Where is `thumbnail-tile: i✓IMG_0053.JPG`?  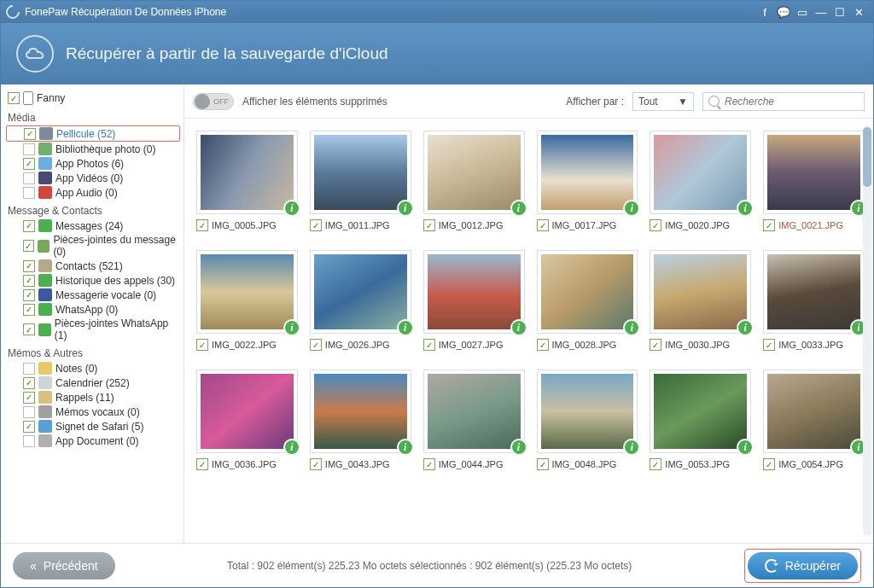 thumbnail-tile: i✓IMG_0053.JPG is located at coordinates (700, 420).